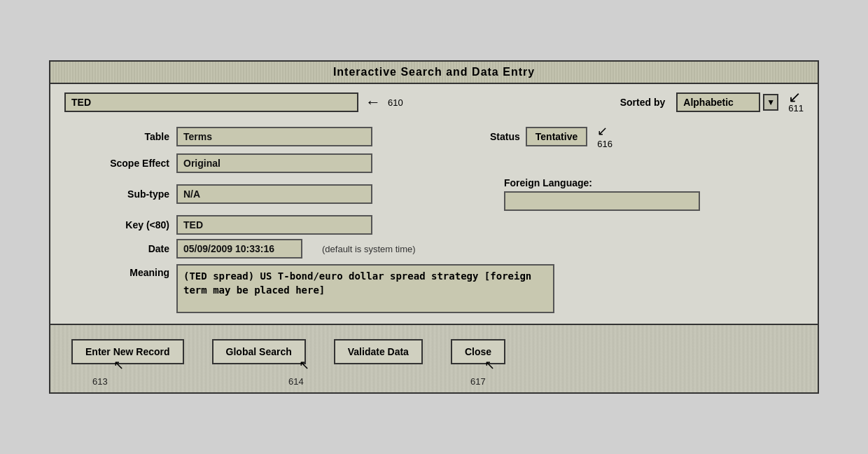  Describe the element at coordinates (120, 271) in the screenshot. I see `meaning-label: Meaning` at that location.